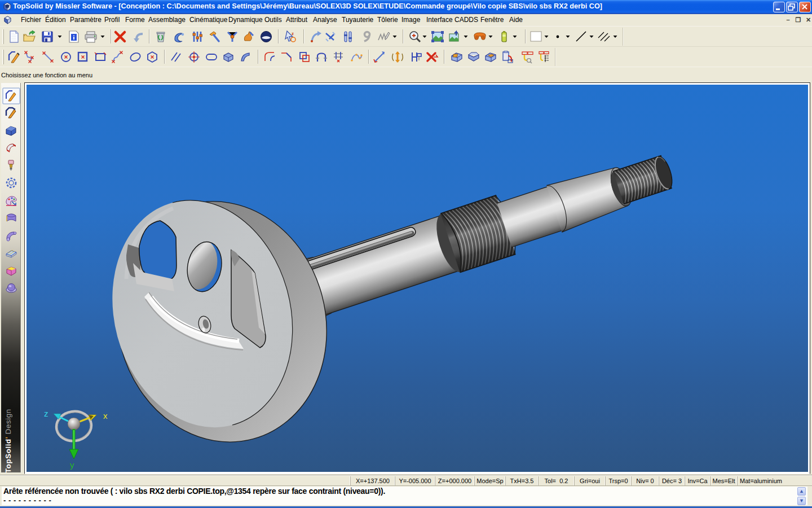 The height and width of the screenshot is (508, 812). What do you see at coordinates (72, 465) in the screenshot?
I see `svg-text: y` at bounding box center [72, 465].